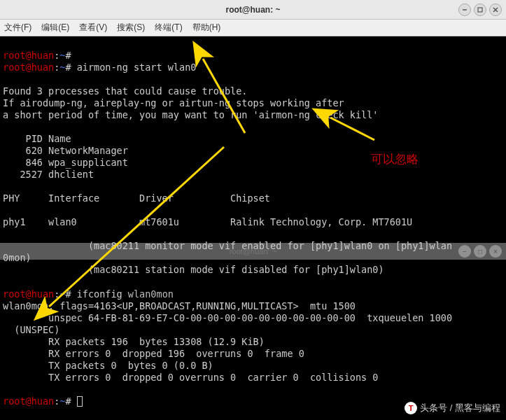 The width and height of the screenshot is (506, 420). What do you see at coordinates (207, 28) in the screenshot?
I see `menu-help: 帮助(H)` at bounding box center [207, 28].